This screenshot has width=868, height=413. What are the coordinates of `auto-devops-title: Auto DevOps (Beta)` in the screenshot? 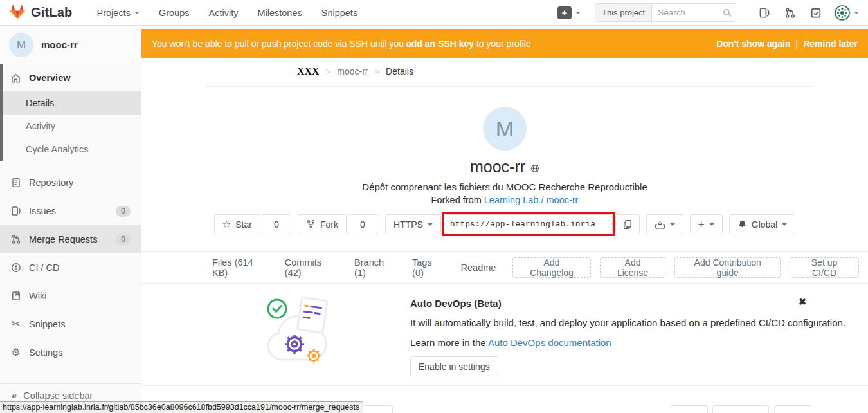 It's located at (628, 304).